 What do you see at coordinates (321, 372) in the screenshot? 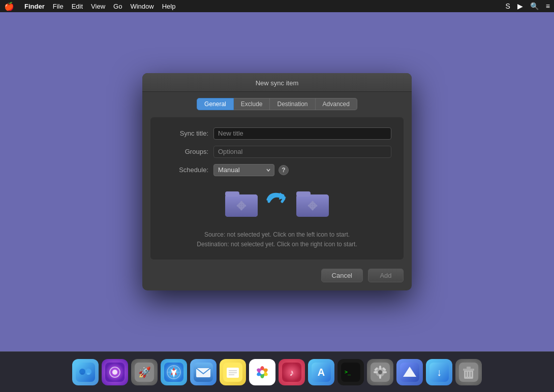
I see `dock-app-store: A` at bounding box center [321, 372].